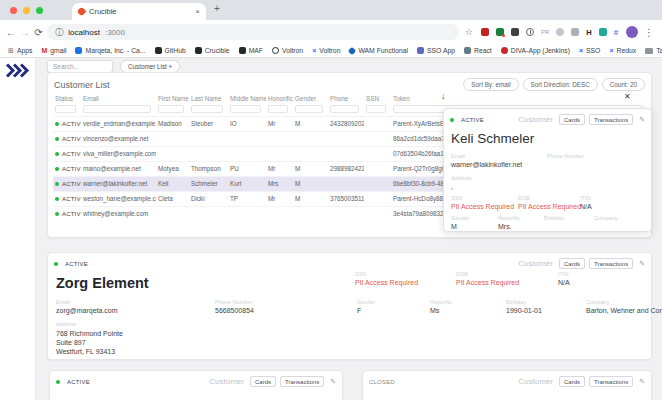  I want to click on col-ssn: SSN, so click(378, 98).